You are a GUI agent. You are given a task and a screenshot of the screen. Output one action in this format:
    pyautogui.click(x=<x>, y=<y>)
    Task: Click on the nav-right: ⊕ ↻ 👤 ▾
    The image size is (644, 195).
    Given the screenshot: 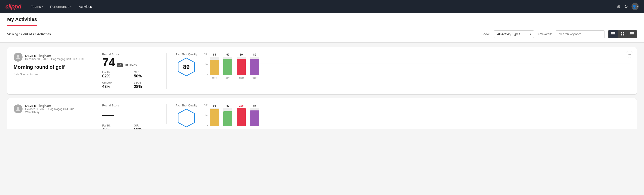 What is the action you would take?
    pyautogui.click(x=628, y=6)
    